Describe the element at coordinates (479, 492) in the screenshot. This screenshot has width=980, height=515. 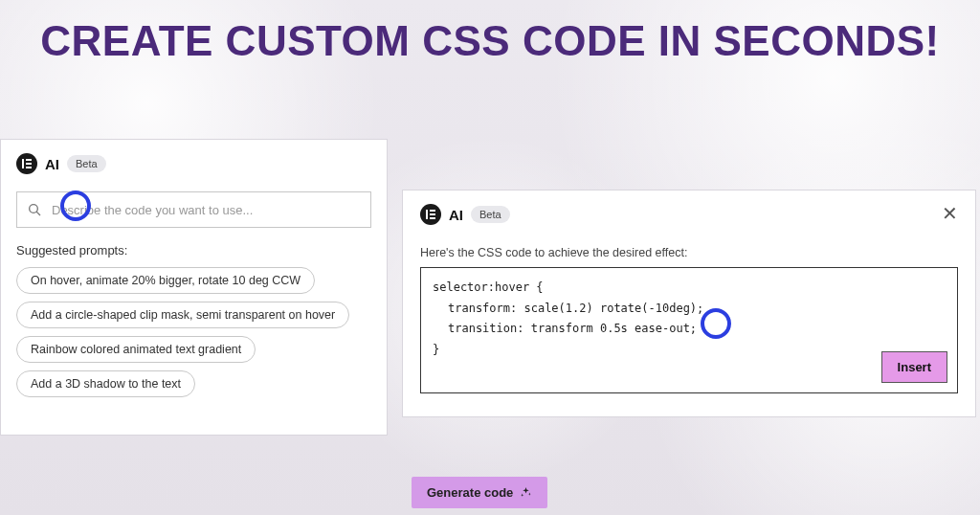
I see `generate-code-button: Generate code` at that location.